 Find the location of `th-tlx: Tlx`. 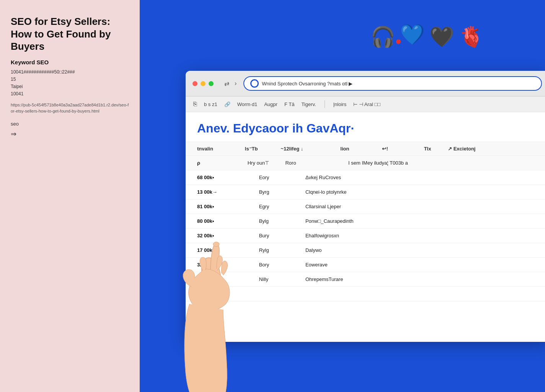

th-tlx: Tlx is located at coordinates (436, 149).